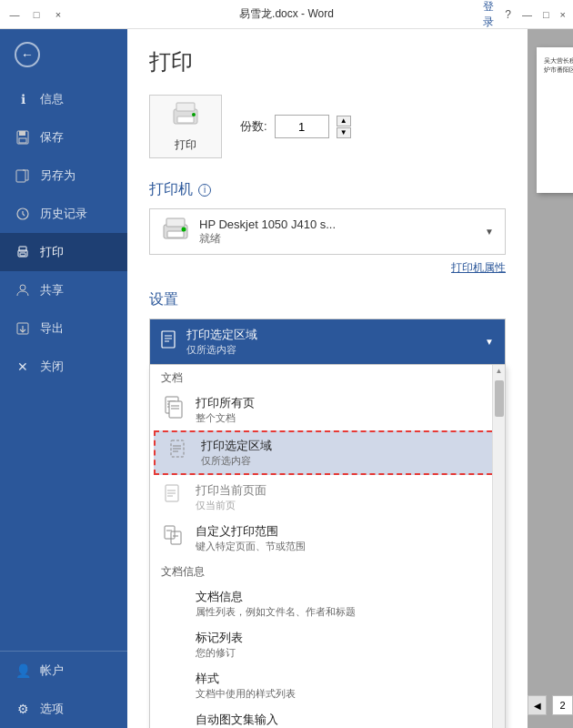  I want to click on print-icon, so click(23, 252).